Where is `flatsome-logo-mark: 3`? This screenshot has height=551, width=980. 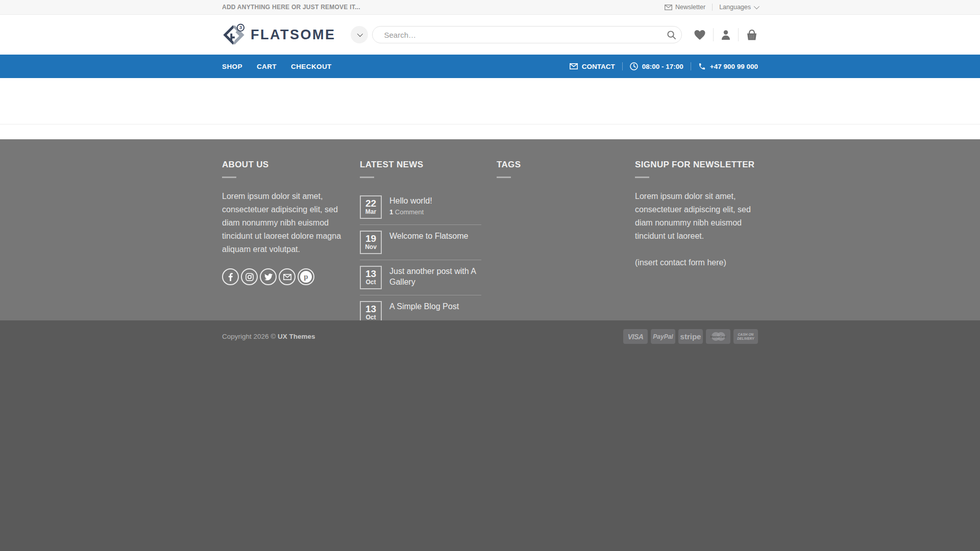 flatsome-logo-mark: 3 is located at coordinates (234, 35).